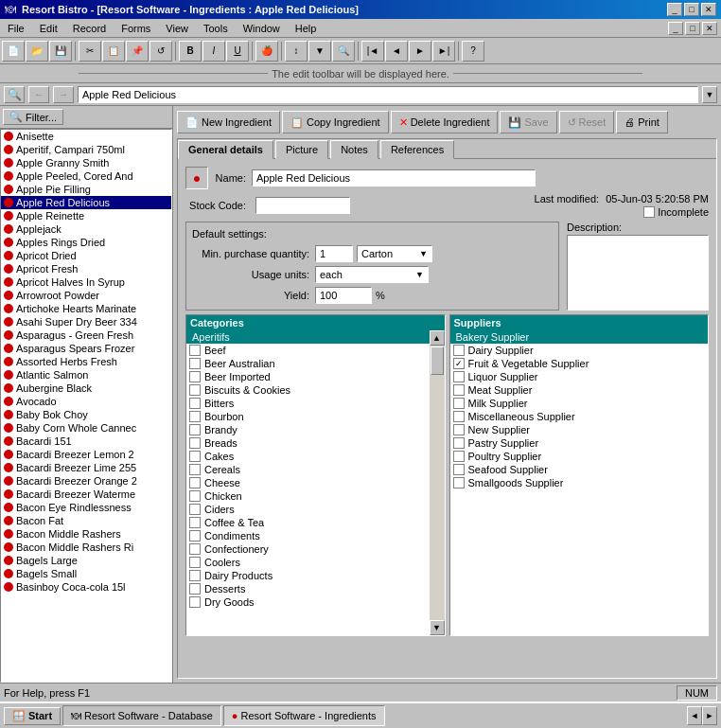 This screenshot has height=728, width=721. Describe the element at coordinates (473, 51) in the screenshot. I see `toolbar-help-btn: ?` at that location.